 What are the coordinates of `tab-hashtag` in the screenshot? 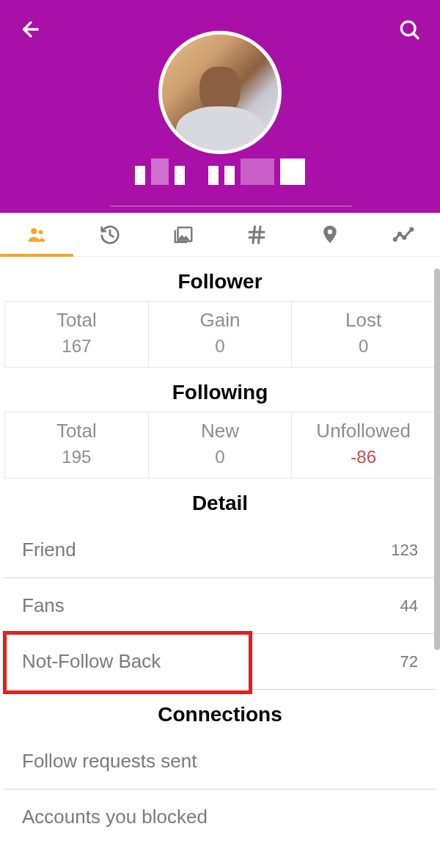 It's located at (257, 235).